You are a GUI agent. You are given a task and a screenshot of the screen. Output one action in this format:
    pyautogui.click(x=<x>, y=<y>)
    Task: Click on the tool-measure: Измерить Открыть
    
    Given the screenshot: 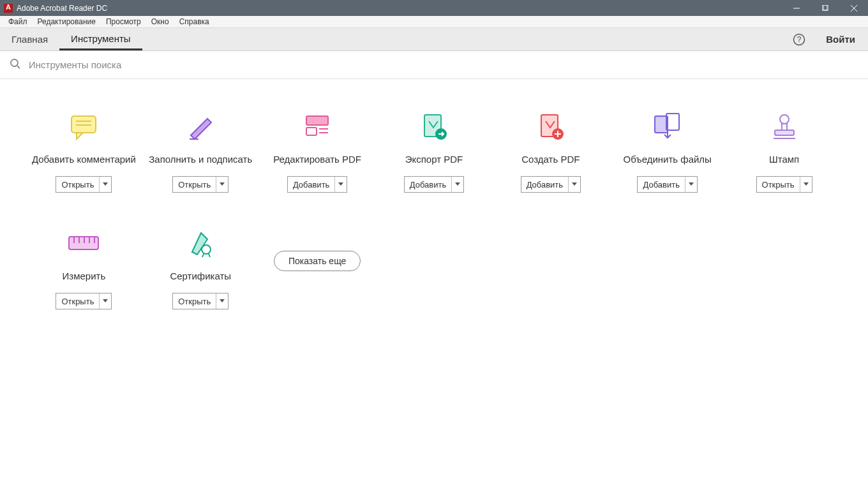 What is the action you would take?
    pyautogui.click(x=84, y=269)
    